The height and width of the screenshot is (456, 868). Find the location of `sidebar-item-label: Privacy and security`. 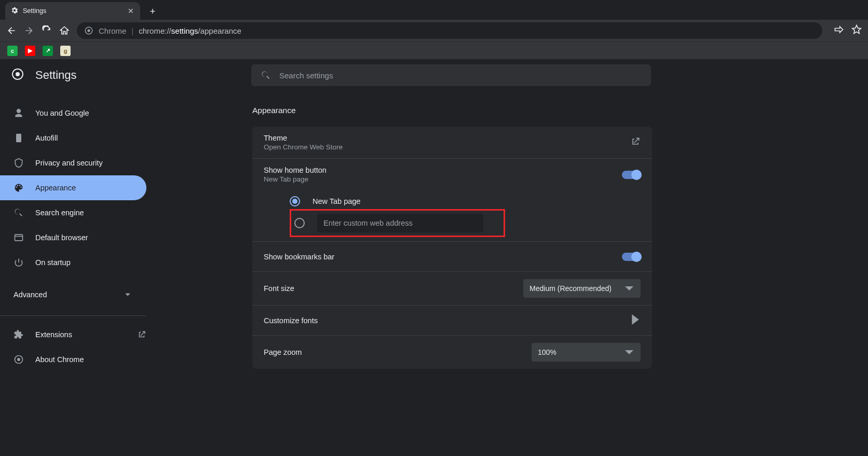

sidebar-item-label: Privacy and security is located at coordinates (69, 163).